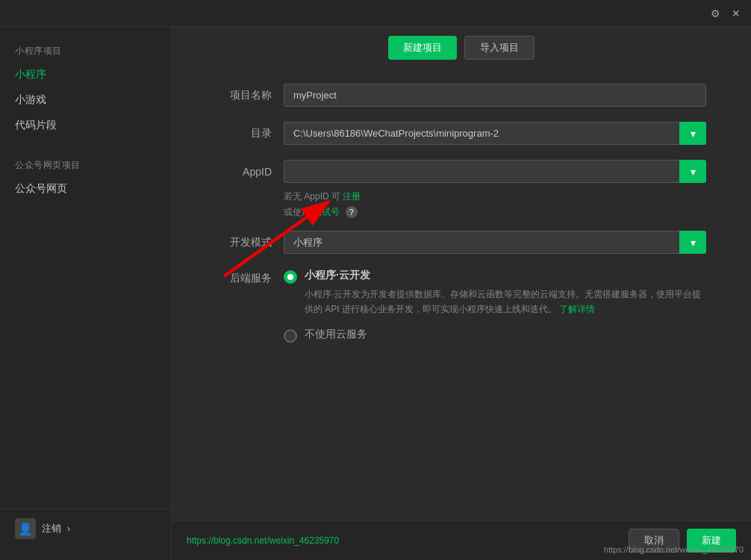 The width and height of the screenshot is (751, 560). What do you see at coordinates (69, 529) in the screenshot?
I see `logout-arrow: ›` at bounding box center [69, 529].